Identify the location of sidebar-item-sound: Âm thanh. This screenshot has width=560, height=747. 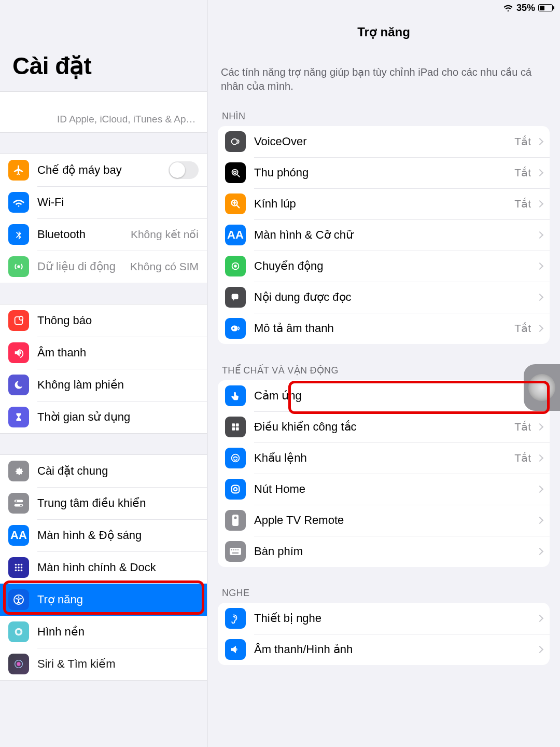
(104, 353).